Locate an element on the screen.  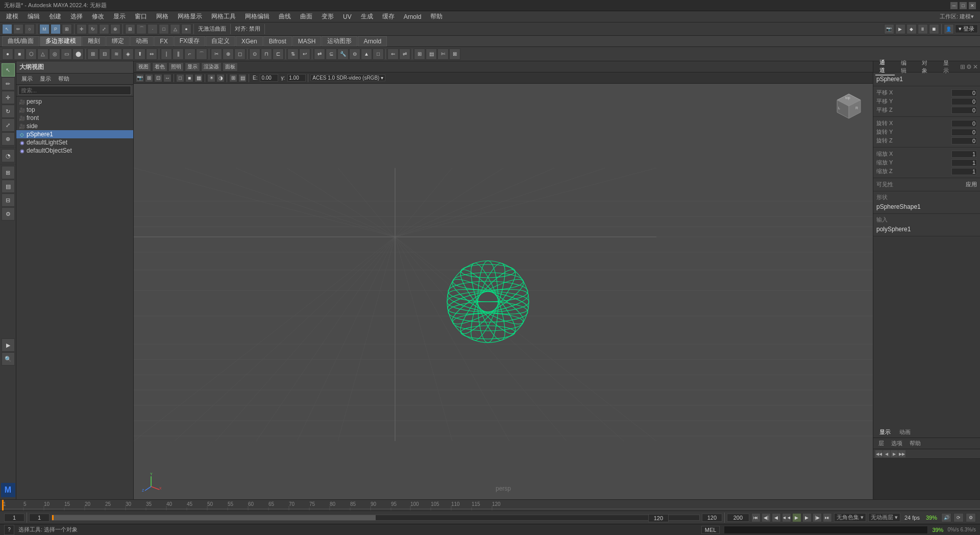
snap-curve-icon: ⌒ is located at coordinates (141, 29).